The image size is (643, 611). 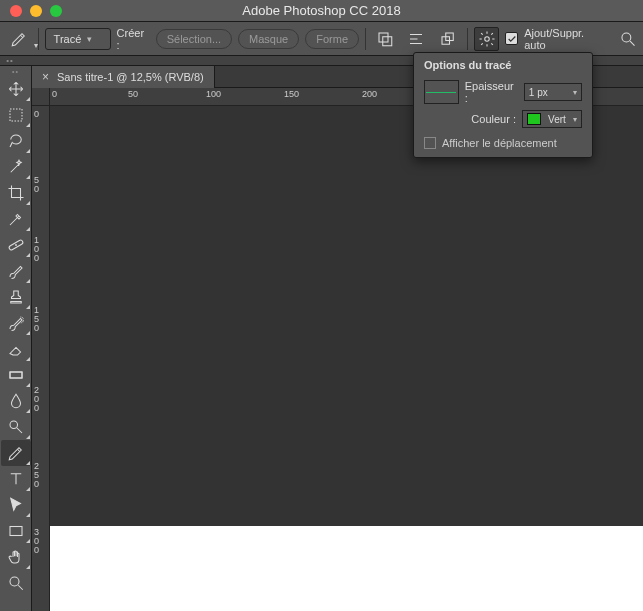 What do you see at coordinates (16, 531) in the screenshot?
I see `rectangle-icon` at bounding box center [16, 531].